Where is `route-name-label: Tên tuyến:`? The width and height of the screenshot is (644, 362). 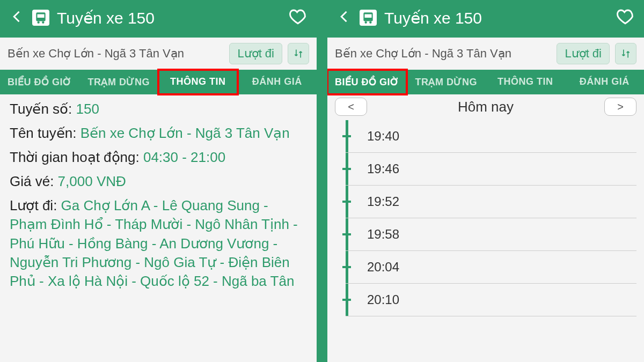
route-name-label: Tên tuyến: is located at coordinates (43, 133).